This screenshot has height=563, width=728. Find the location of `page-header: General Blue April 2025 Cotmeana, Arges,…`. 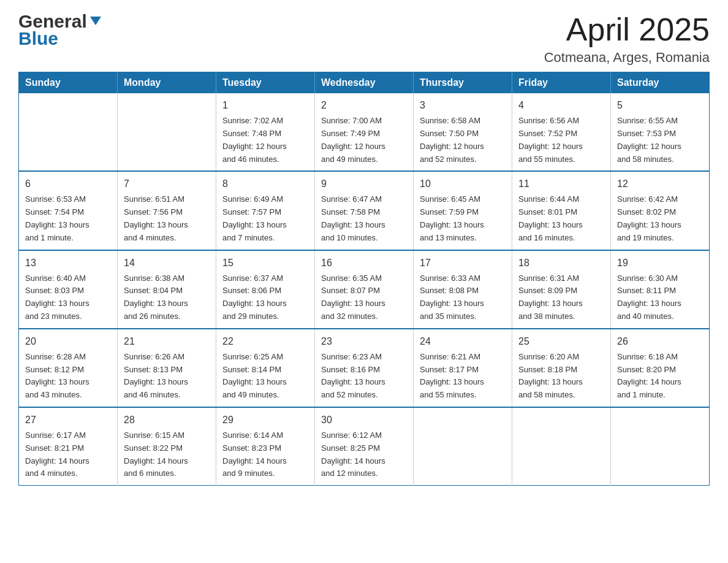

page-header: General Blue April 2025 Cotmeana, Arges,… is located at coordinates (364, 39).